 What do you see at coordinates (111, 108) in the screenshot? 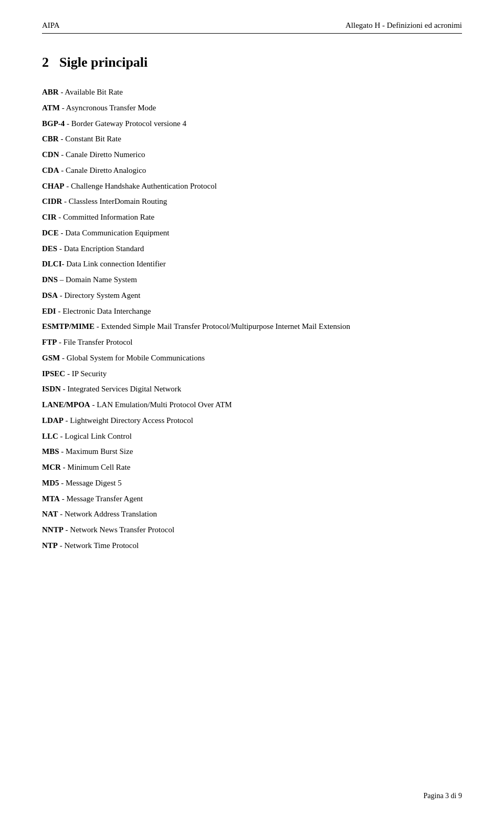
I see `definition: Asyncronous Transfer Mode` at bounding box center [111, 108].